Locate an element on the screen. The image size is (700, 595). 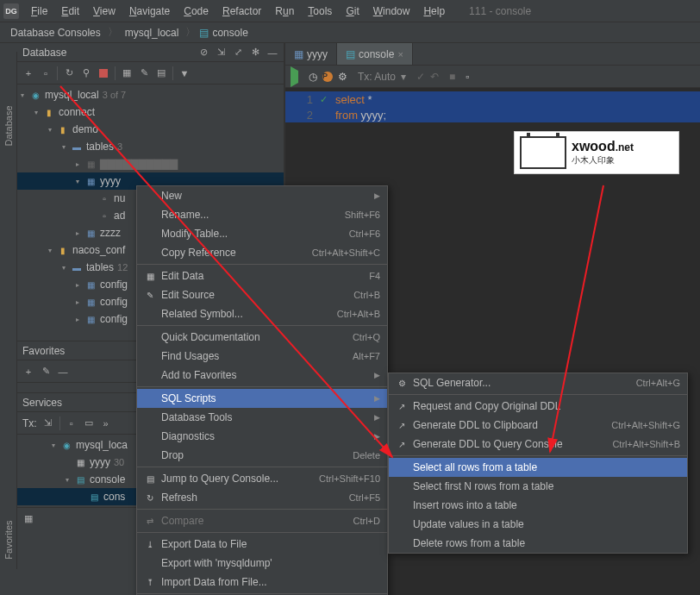
chevron-right-icon: » is located at coordinates (106, 423).